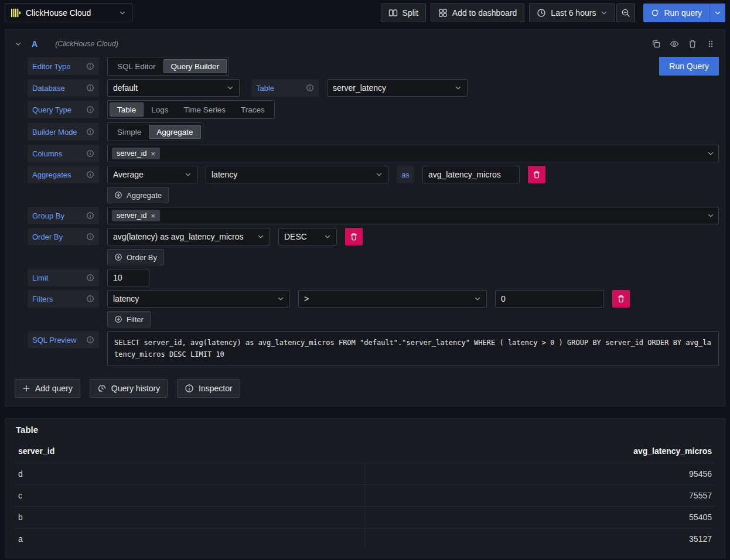  I want to click on column-header-avg-latency-micros: avg_latency_micros, so click(540, 453).